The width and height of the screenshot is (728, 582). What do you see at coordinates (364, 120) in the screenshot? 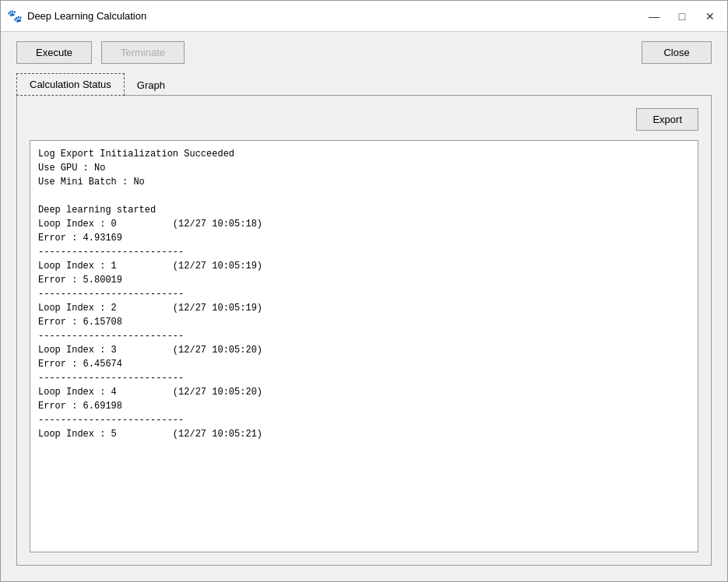
I see `export-bar: Export` at bounding box center [364, 120].